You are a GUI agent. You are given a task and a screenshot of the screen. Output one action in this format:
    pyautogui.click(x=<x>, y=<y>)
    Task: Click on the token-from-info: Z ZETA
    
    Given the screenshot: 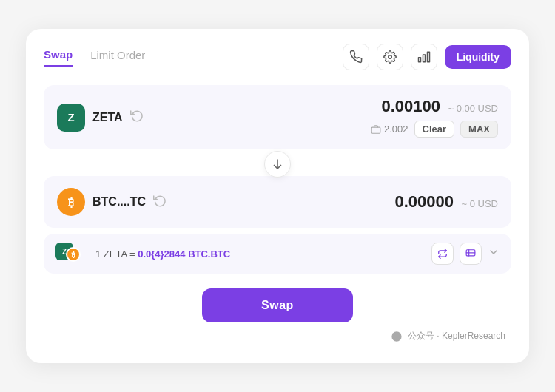 What is the action you would take?
    pyautogui.click(x=105, y=118)
    